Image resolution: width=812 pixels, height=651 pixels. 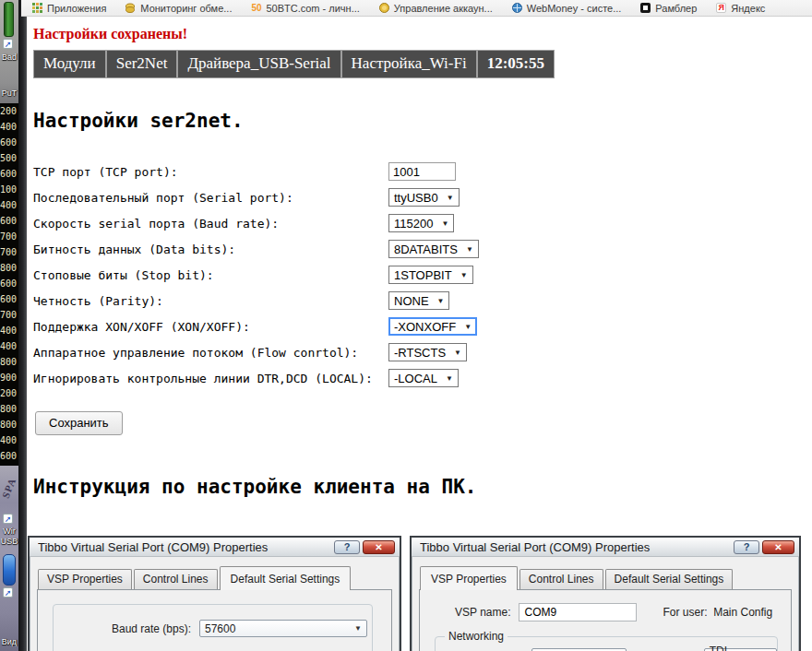 I want to click on bookmark-item-50btc: 50 50BTC.com - личн..., so click(x=304, y=8).